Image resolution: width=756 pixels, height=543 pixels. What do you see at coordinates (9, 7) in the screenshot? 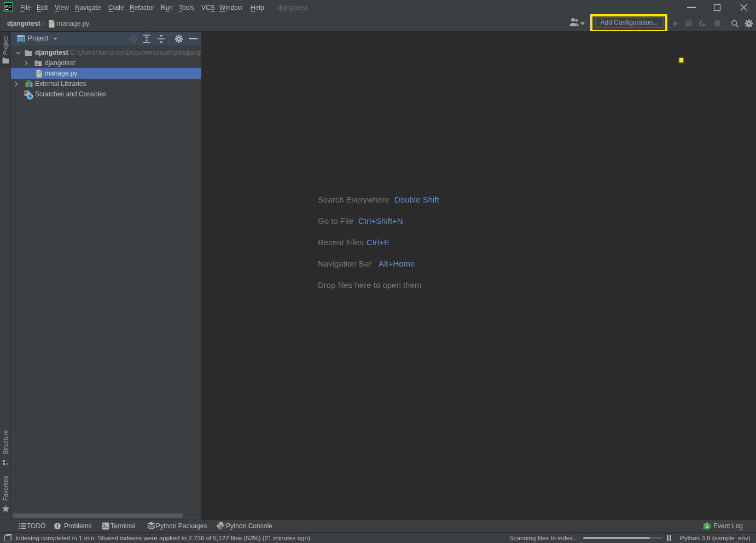
I see `svg-text: PC` at bounding box center [9, 7].